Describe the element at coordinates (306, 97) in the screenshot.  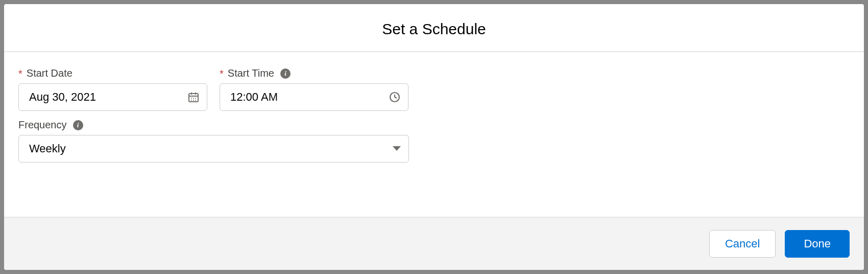
I see `start-time-input: 12:00 AM` at that location.